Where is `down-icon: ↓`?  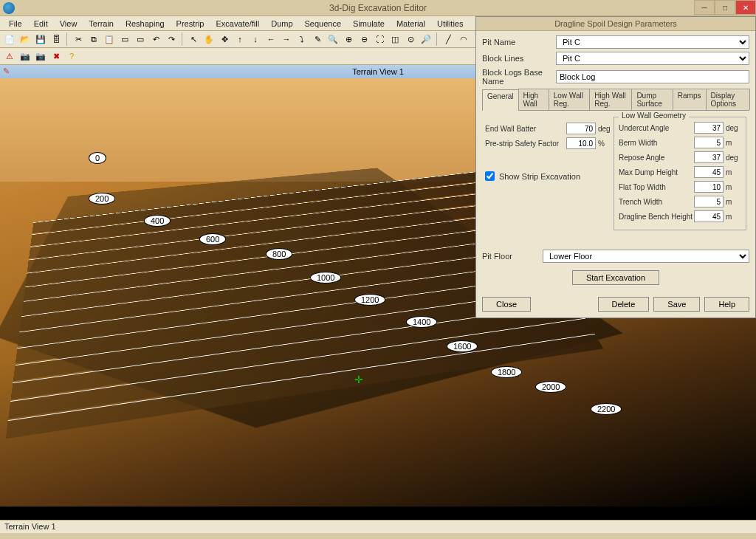
down-icon: ↓ is located at coordinates (255, 39).